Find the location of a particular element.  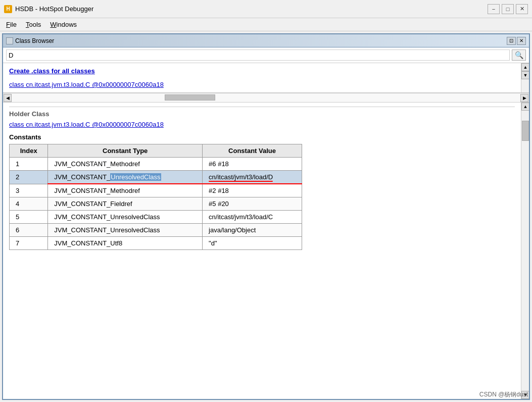

upper-class-link: class cn.itcast.jvm.t3.load.C @0x0000000… is located at coordinates (86, 85).